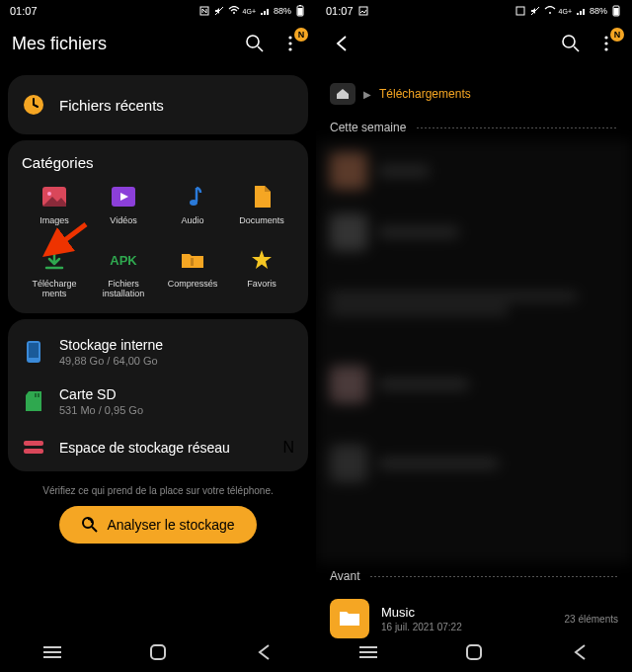 This screenshot has height=672, width=632. What do you see at coordinates (193, 273) in the screenshot?
I see `category-compressed: Compressés` at bounding box center [193, 273].